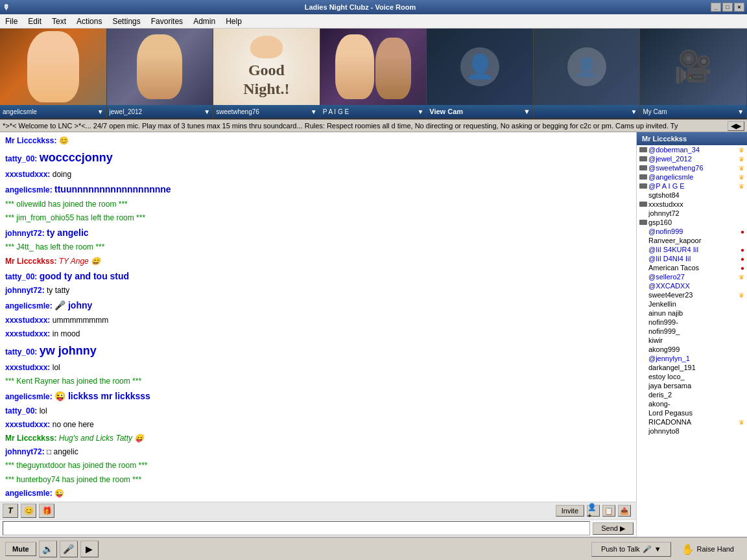 This screenshot has height=560, width=747. Describe the element at coordinates (10, 511) in the screenshot. I see `text-format-button: T` at that location.